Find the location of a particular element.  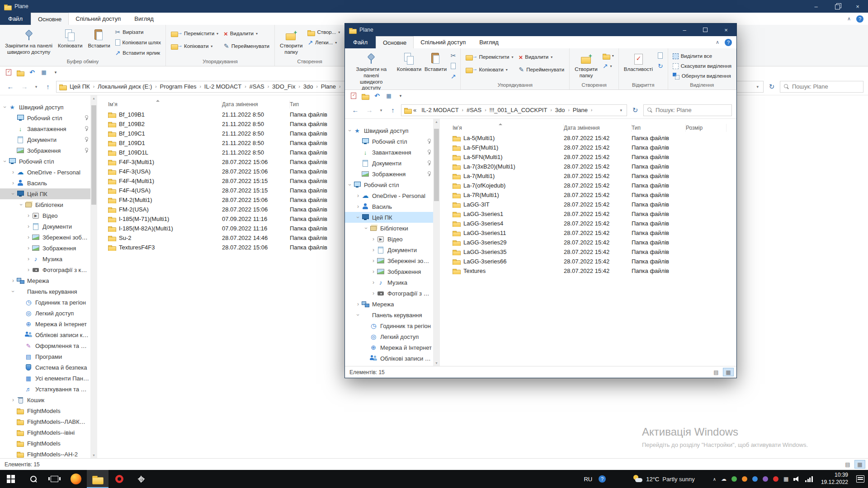

tray-grid-icon: ▦ is located at coordinates (786, 479).